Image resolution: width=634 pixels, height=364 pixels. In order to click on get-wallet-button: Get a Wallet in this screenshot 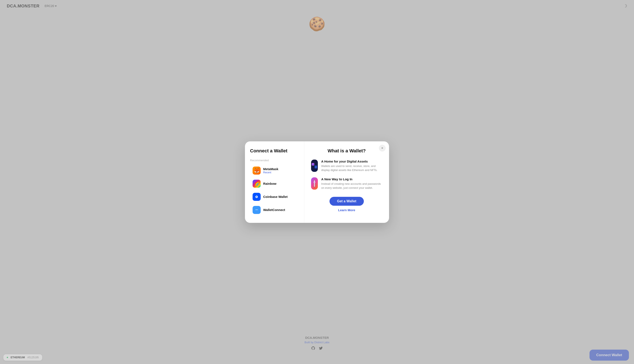, I will do `click(347, 201)`.